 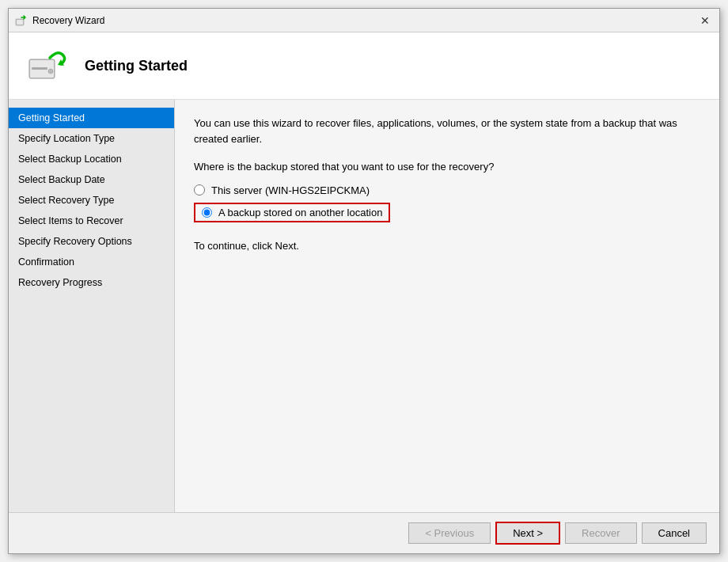 I want to click on next-button: Next >, so click(x=528, y=534).